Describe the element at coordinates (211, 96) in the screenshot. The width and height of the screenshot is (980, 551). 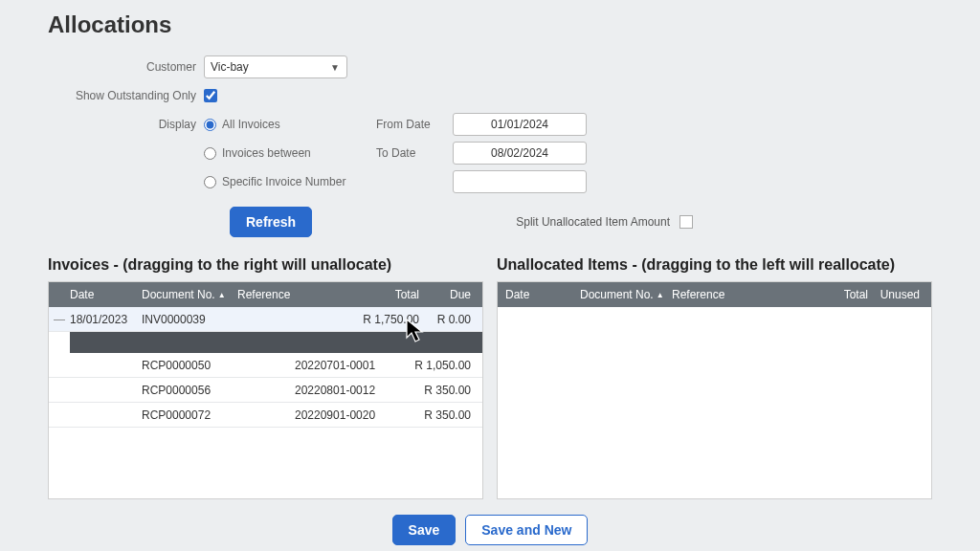
I see `show-outstanding-checkbox` at that location.